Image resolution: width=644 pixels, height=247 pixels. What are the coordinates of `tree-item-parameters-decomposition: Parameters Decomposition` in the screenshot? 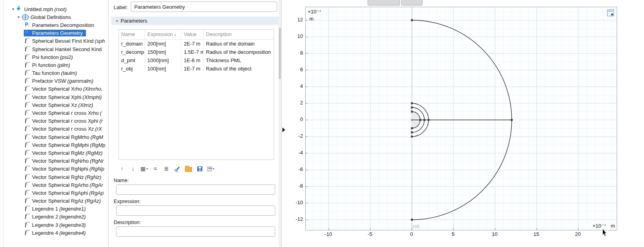 It's located at (54, 25).